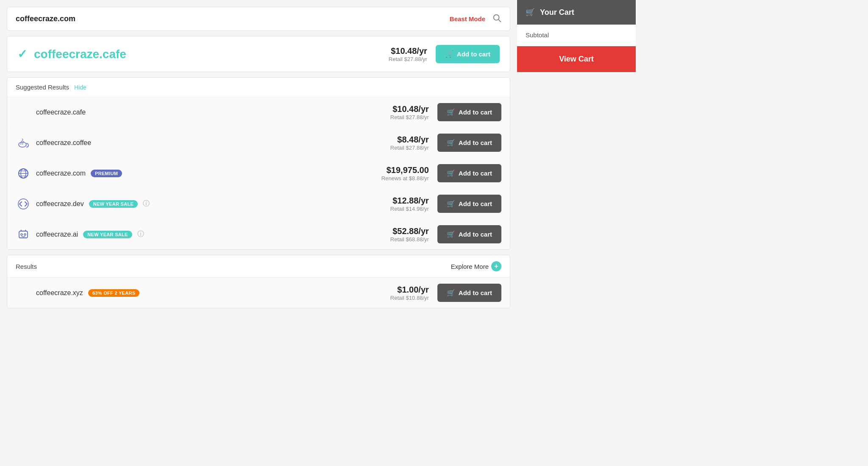  Describe the element at coordinates (409, 201) in the screenshot. I see `suggested-price-main-3: $12.88/yr` at that location.